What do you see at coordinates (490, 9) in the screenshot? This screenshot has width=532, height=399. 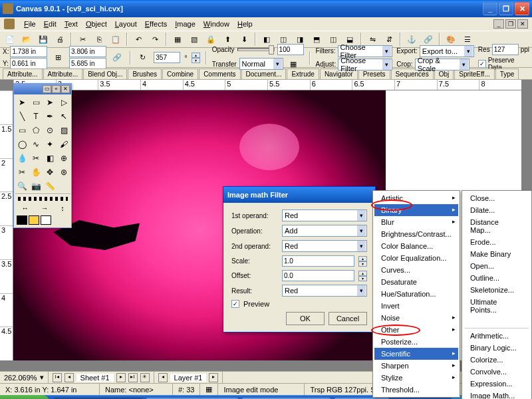 I see `minimize-button: _` at bounding box center [490, 9].